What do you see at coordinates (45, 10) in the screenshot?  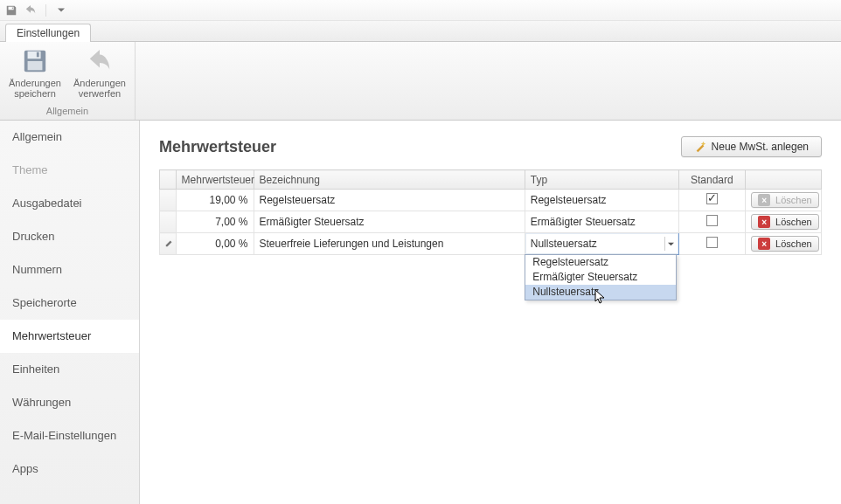 I see `qat-separator` at bounding box center [45, 10].